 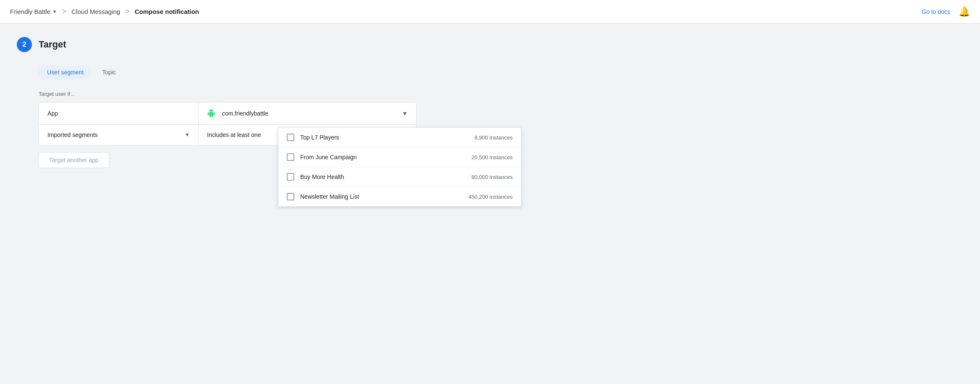 What do you see at coordinates (305, 124) in the screenshot?
I see `criteria-table-wrapper: App com.friendlybattle ▼` at bounding box center [305, 124].